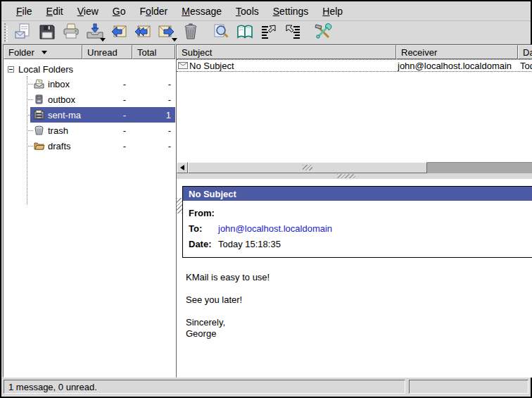  I want to click on message-row-no-subject: No Subject john@localhost.localdomain To…, so click(355, 66).